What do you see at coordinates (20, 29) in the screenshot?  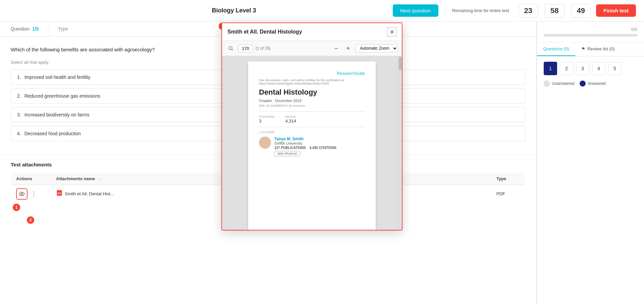 I see `question-nav-label: Question` at bounding box center [20, 29].